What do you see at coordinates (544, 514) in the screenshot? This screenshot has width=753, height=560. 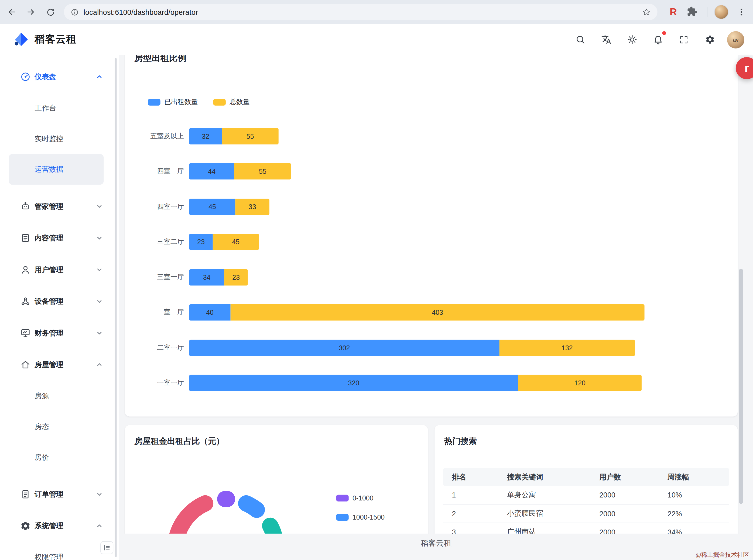 I see `cell-keyword: 小蛮腰民宿` at bounding box center [544, 514].